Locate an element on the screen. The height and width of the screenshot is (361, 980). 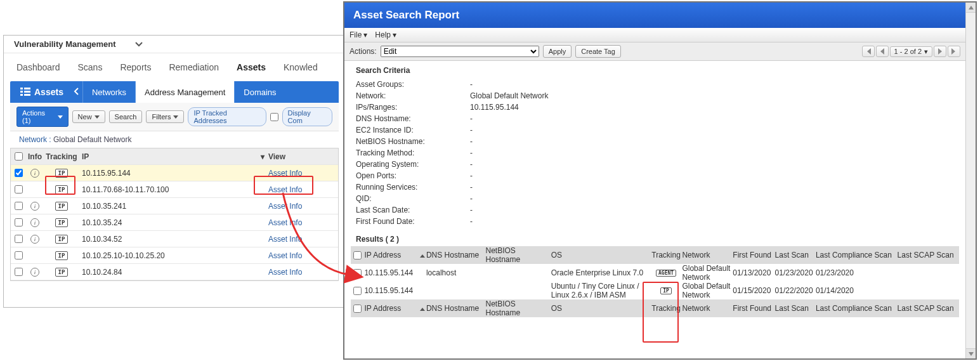
display-compliance-checkbox is located at coordinates (274, 117).